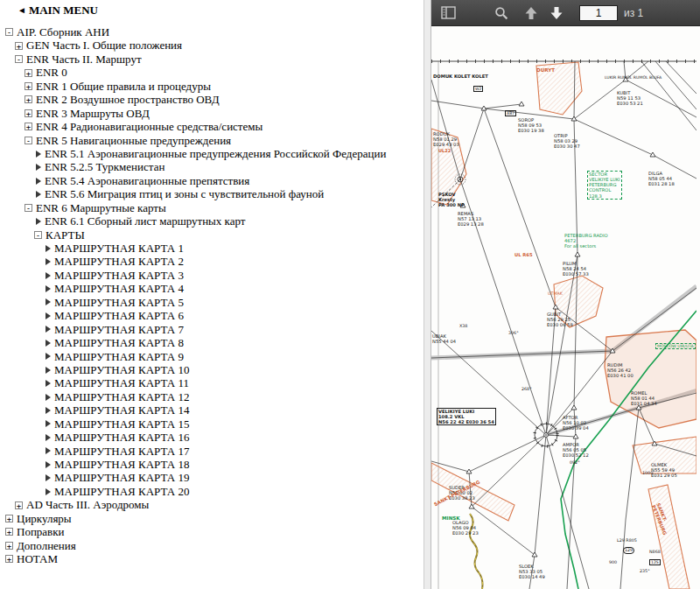 The height and width of the screenshot is (589, 700). What do you see at coordinates (212, 464) in the screenshot?
I see `tree-item: МАРШРУТНАЯ КАРТА 18` at bounding box center [212, 464].